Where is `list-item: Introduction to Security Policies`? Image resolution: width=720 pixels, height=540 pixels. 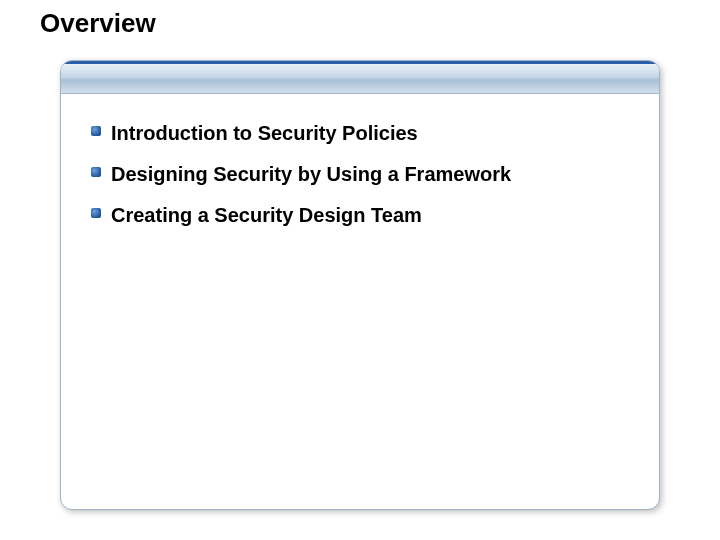
list-item: Introduction to Security Policies is located at coordinates (365, 134).